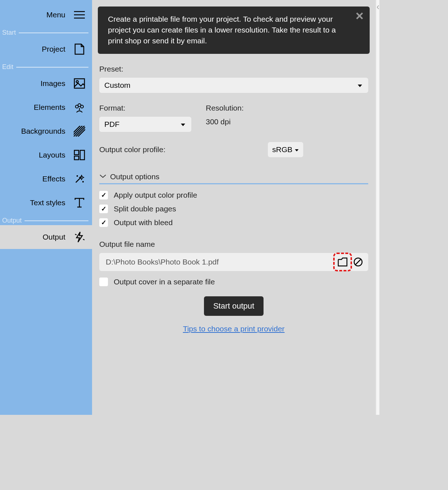 Image resolution: width=448 pixels, height=490 pixels. Describe the element at coordinates (286, 150) in the screenshot. I see `color-profile-select: sRGB` at that location.